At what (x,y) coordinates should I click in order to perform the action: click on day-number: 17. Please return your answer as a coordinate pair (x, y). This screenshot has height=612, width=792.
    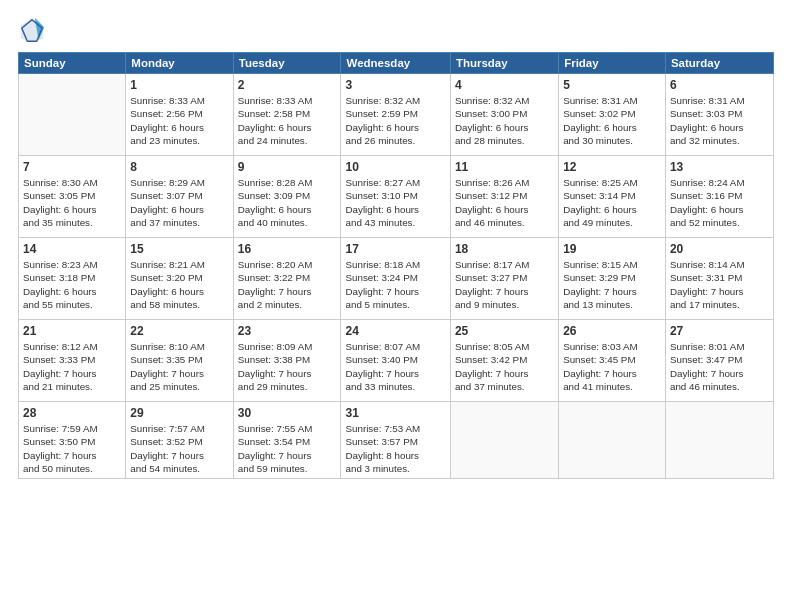
    Looking at the image, I should click on (395, 249).